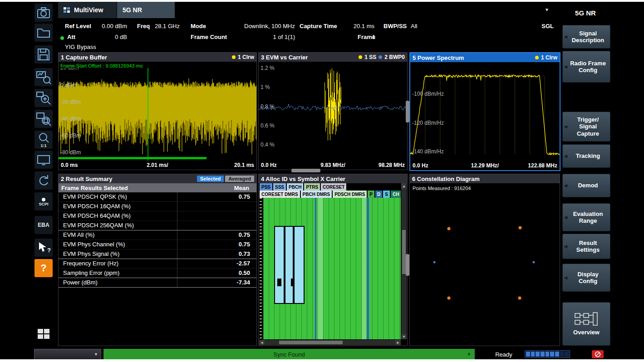 The image size is (644, 362). Describe the element at coordinates (442, 188) in the screenshot. I see `points-measured: Points Measured : 916204` at that location.